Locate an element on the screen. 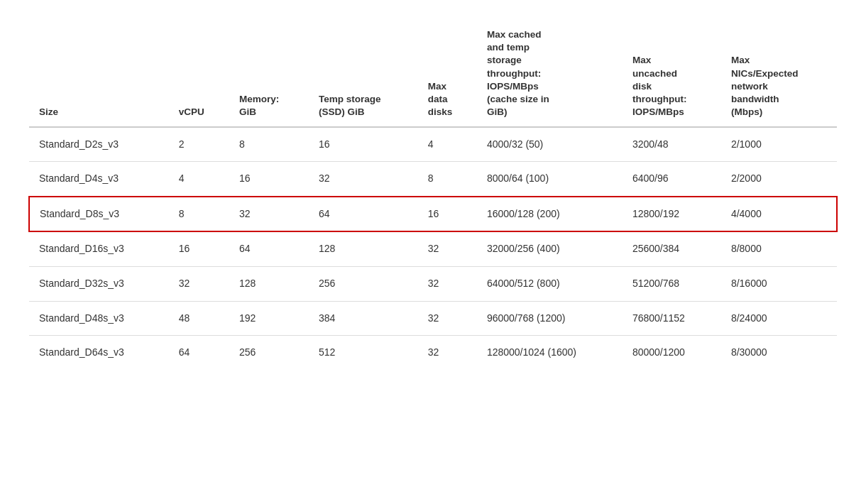 The width and height of the screenshot is (866, 504). table-row: Standard_D8s_v3832641616000/128 (200)128… is located at coordinates (433, 214).